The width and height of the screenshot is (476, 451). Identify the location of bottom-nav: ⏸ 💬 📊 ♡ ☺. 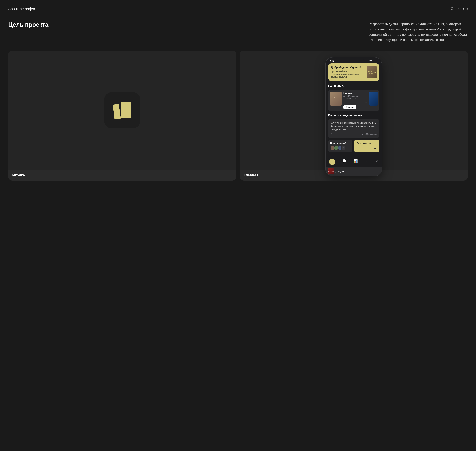
(354, 162).